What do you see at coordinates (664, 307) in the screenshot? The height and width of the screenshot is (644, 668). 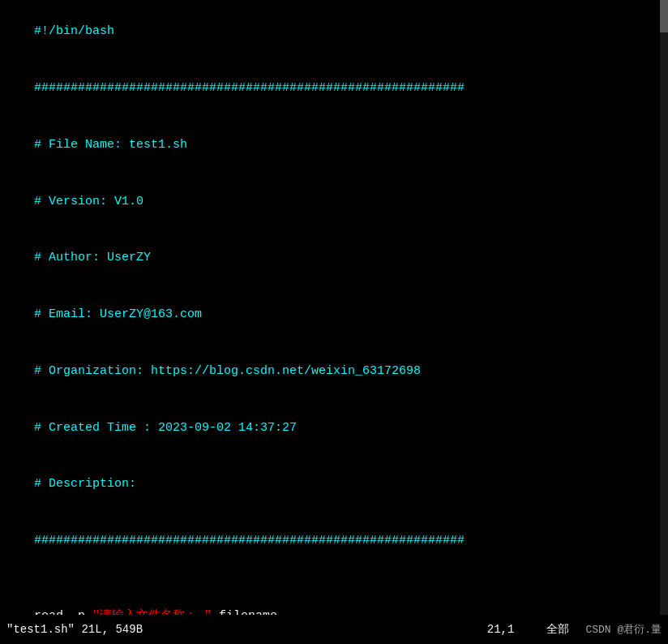 I see `scrollbar` at bounding box center [664, 307].